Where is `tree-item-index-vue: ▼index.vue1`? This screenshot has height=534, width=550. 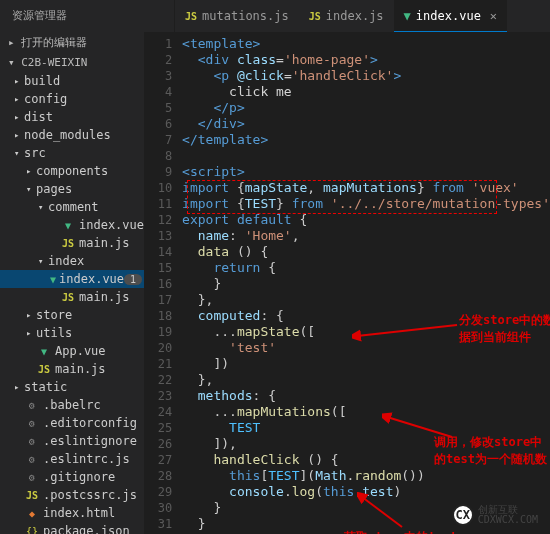 tree-item-index-vue: ▼index.vue1 is located at coordinates (72, 279).